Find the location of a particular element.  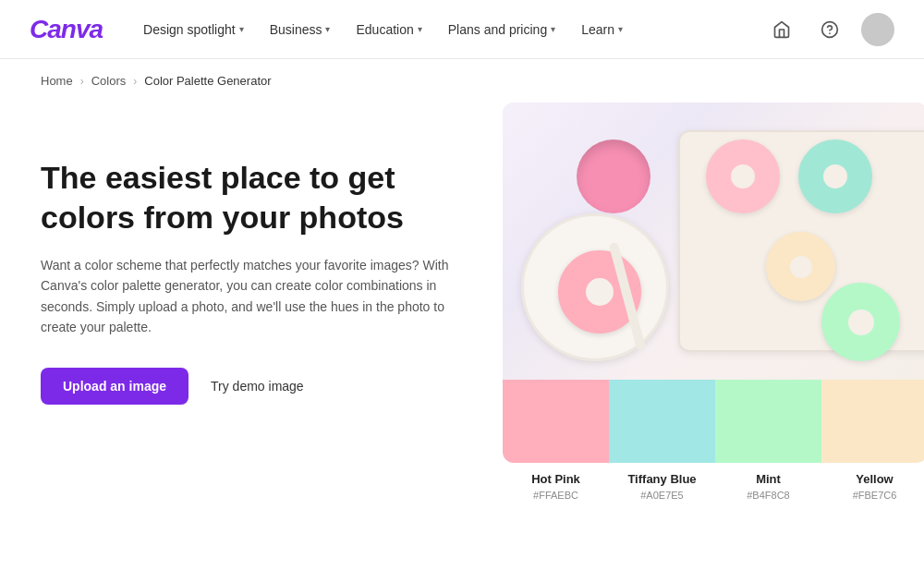

swatch-label-0: Hot Pink#FFAEBC is located at coordinates (556, 487).